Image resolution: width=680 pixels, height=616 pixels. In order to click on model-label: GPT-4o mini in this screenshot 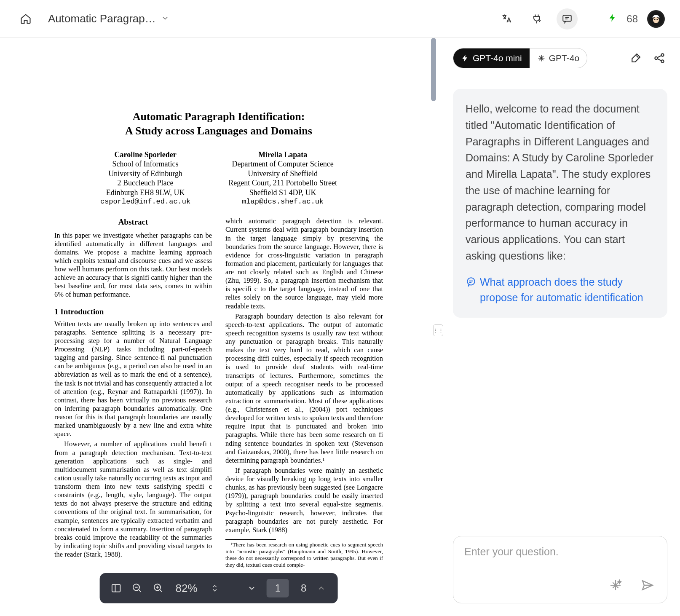, I will do `click(497, 58)`.